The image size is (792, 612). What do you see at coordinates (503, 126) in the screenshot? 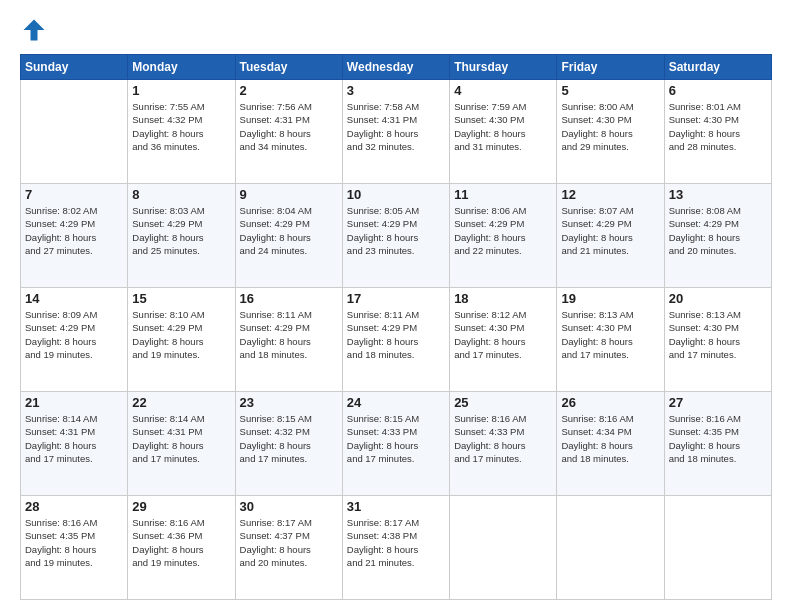
I see `day-info: Sunrise: 7:59 AM Sunset: 4:30 PM Dayligh…` at bounding box center [503, 126].